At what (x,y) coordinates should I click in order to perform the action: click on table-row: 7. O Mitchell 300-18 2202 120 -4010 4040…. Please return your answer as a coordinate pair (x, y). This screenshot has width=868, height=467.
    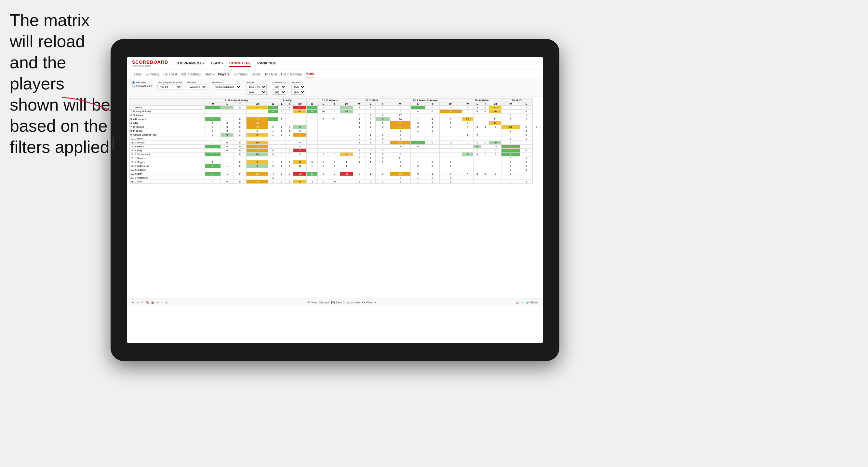
    Looking at the image, I should click on (335, 127).